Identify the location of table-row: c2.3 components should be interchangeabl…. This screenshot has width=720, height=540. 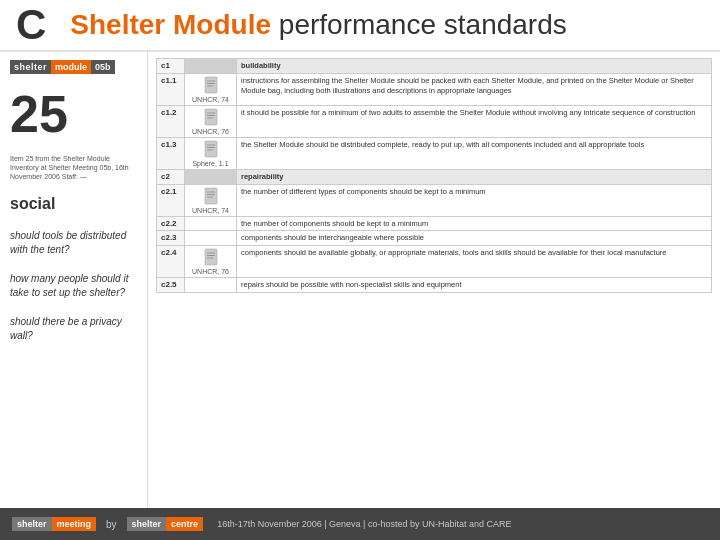
(434, 238).